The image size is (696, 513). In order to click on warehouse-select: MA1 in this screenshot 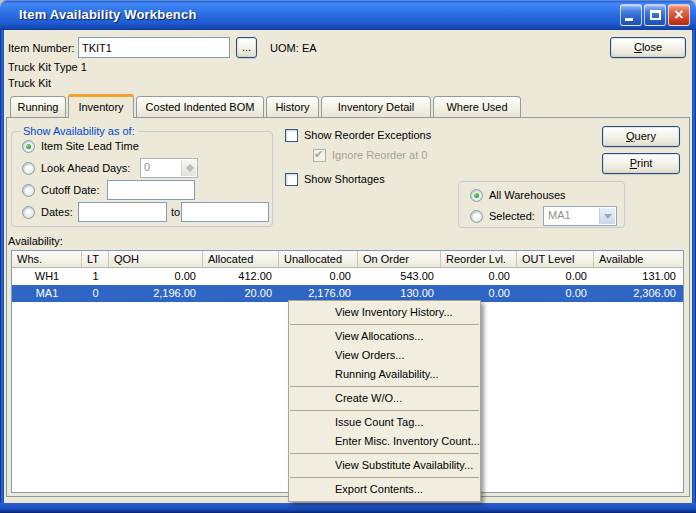, I will do `click(580, 216)`.